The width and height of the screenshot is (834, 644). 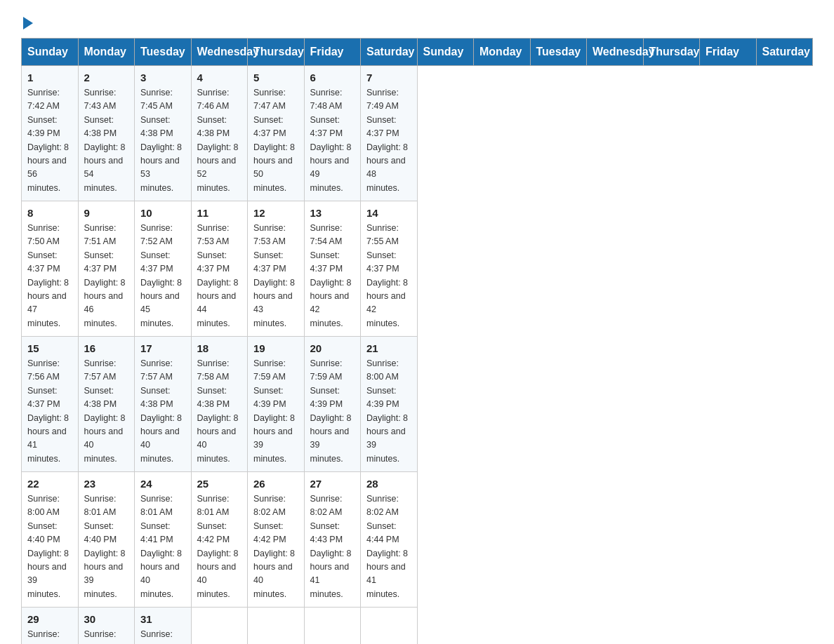 What do you see at coordinates (51, 133) in the screenshot?
I see `calendar-cell: 1Sunrise: 7:42 AMSunset: 4:39 PMDaylight…` at bounding box center [51, 133].